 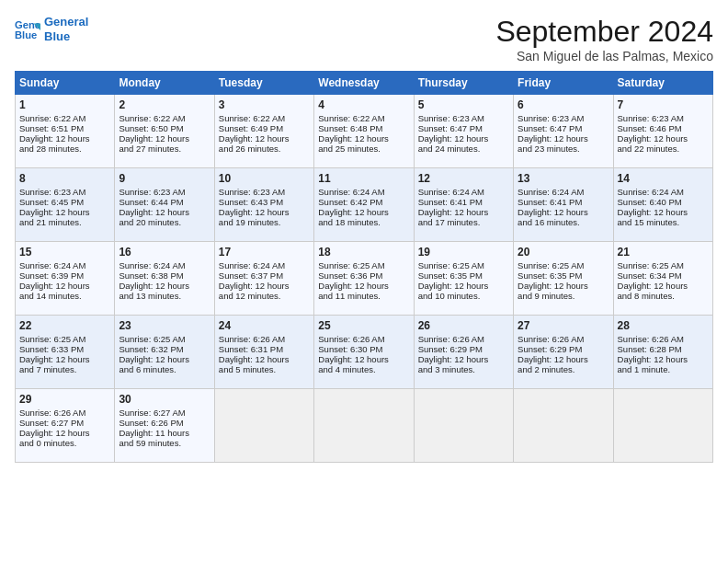 What do you see at coordinates (265, 178) in the screenshot?
I see `day-number: 10` at bounding box center [265, 178].